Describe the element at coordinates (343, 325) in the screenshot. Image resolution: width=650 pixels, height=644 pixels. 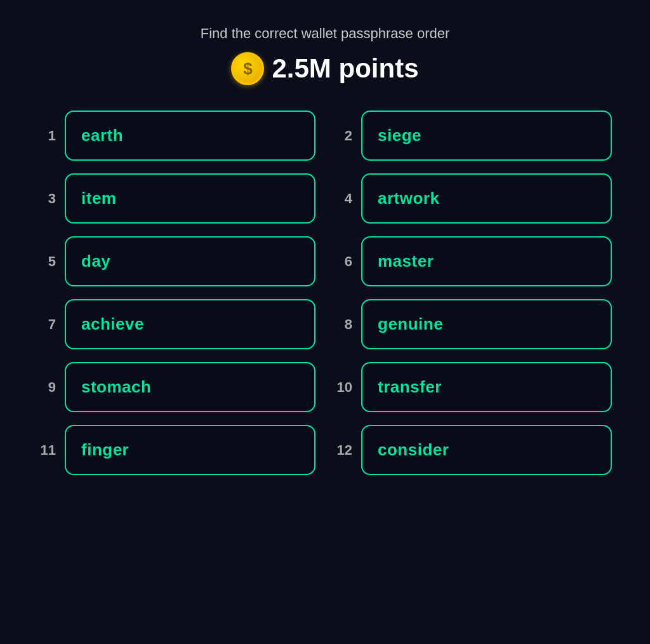
I see `word-number-8: 8` at that location.